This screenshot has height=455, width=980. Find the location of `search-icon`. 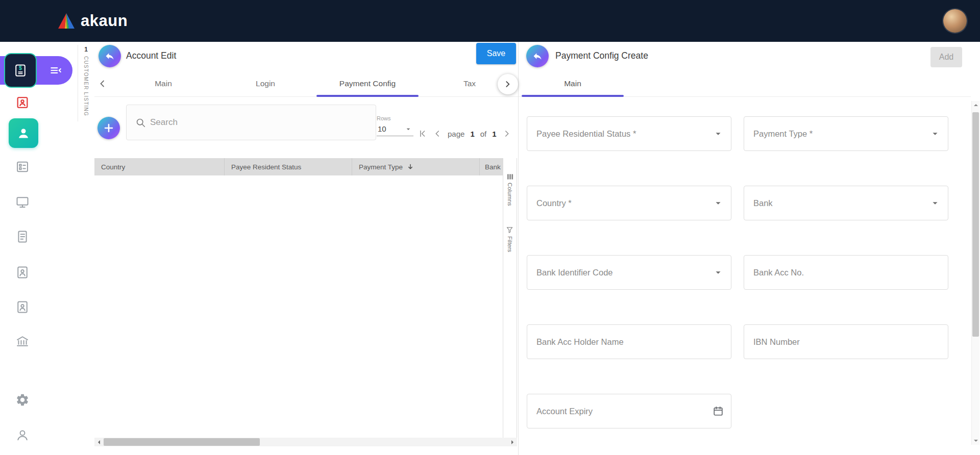

search-icon is located at coordinates (141, 123).